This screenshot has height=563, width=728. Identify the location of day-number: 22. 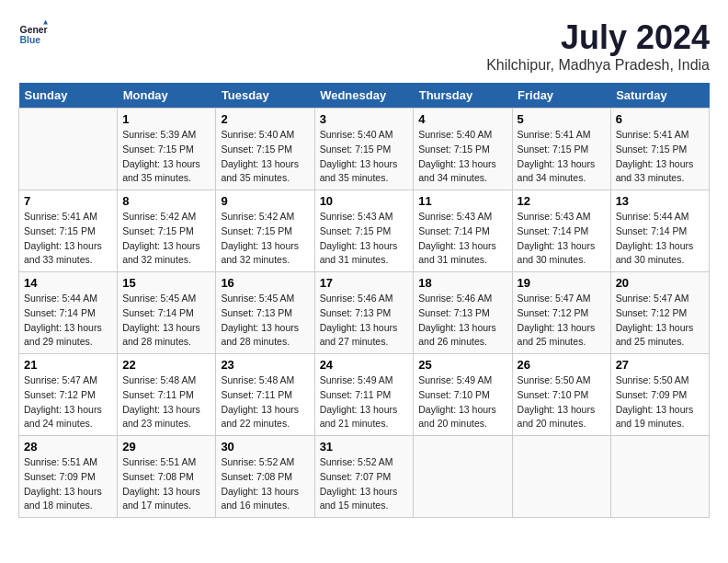
(166, 364).